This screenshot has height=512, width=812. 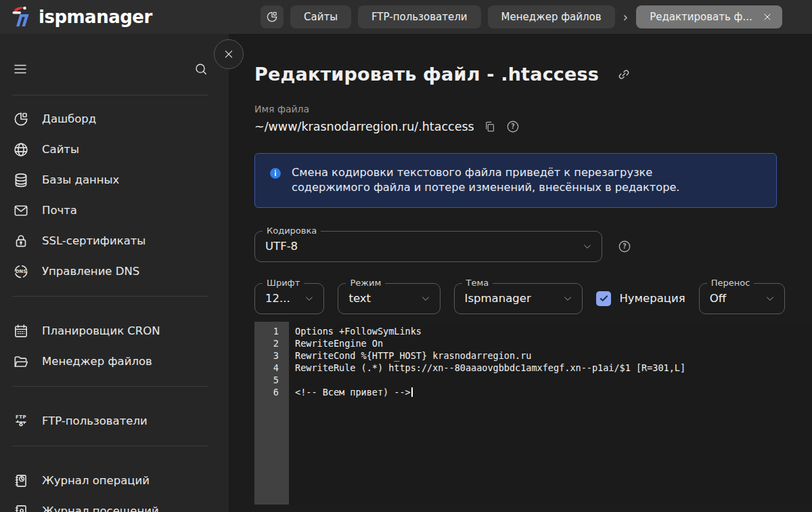 What do you see at coordinates (624, 74) in the screenshot?
I see `link-icon` at bounding box center [624, 74].